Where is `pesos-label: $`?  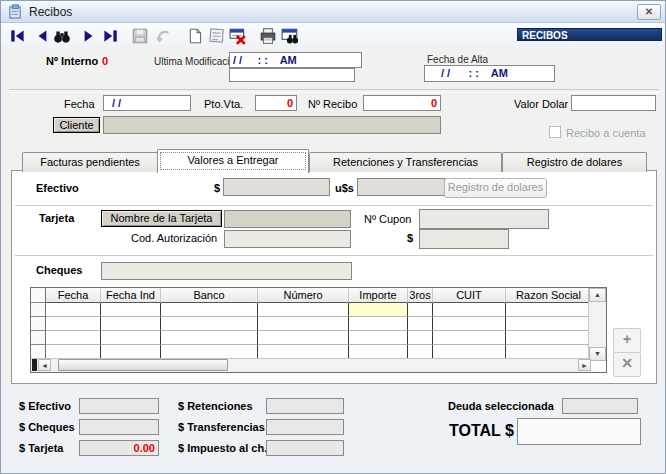
pesos-label: $ is located at coordinates (217, 188).